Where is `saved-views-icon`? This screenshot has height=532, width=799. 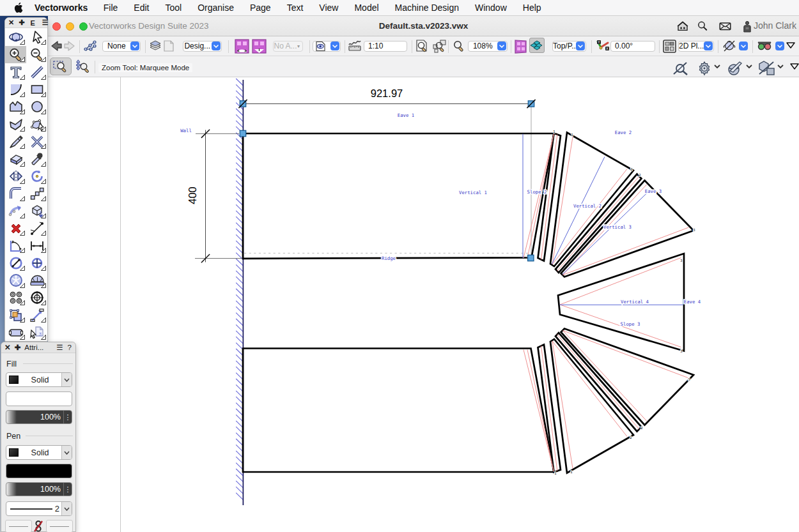 saved-views-icon is located at coordinates (90, 46).